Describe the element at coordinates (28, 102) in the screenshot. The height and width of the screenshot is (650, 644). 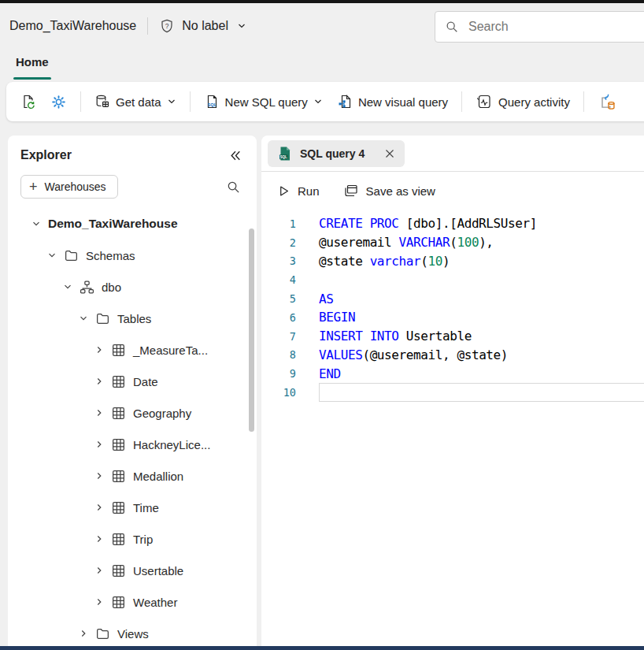
I see `refresh-document-icon` at that location.